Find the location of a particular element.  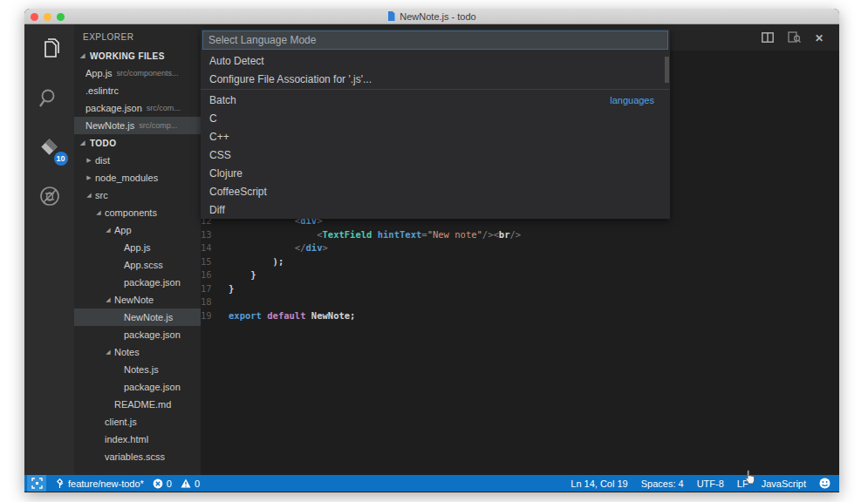

quickpick-item: Batchlanguages is located at coordinates (435, 99).